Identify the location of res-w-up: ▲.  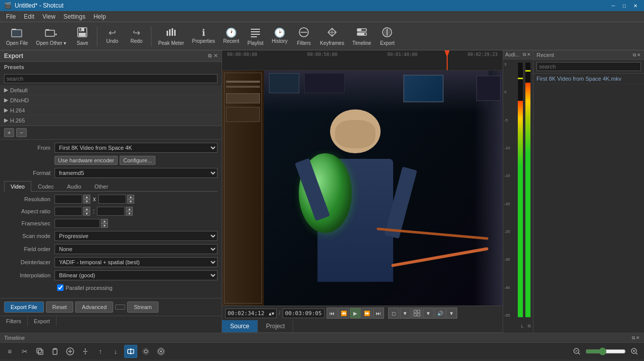
(87, 197).